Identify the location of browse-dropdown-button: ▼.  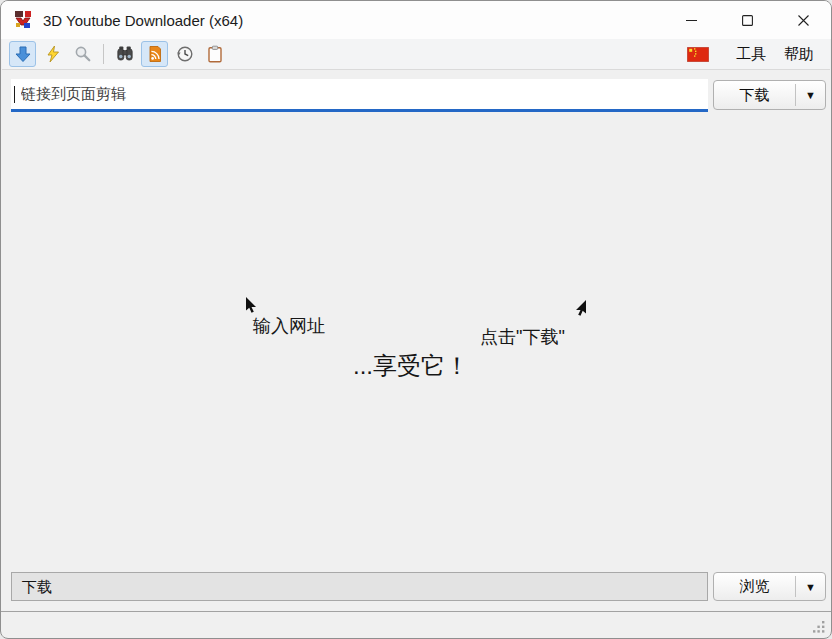
(810, 586).